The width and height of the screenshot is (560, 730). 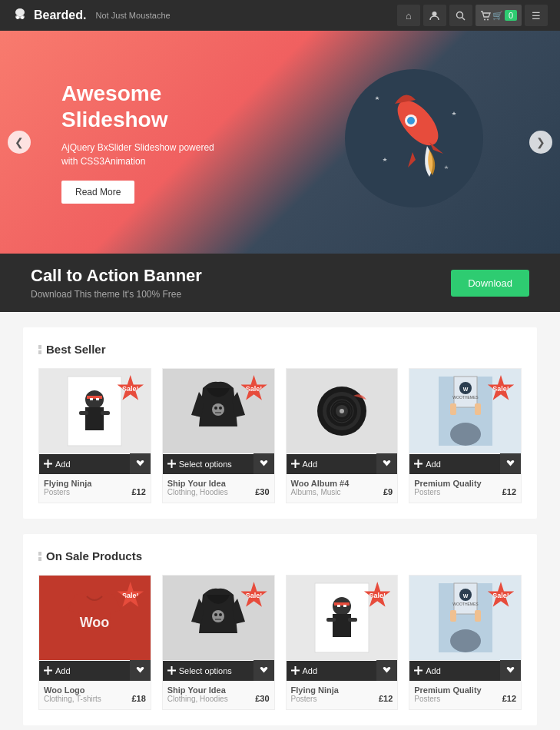 I want to click on search-nav-button, so click(x=461, y=15).